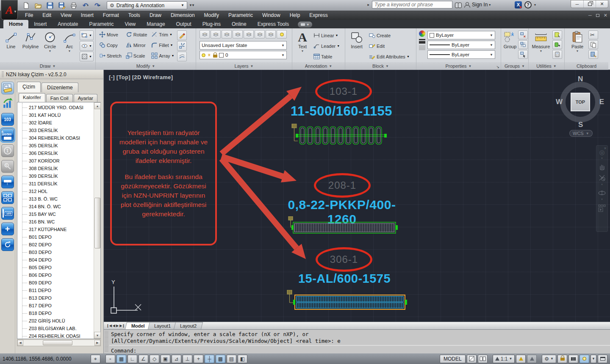 This screenshot has width=610, height=364. What do you see at coordinates (205, 34) in the screenshot?
I see `layer-properties-button` at bounding box center [205, 34].